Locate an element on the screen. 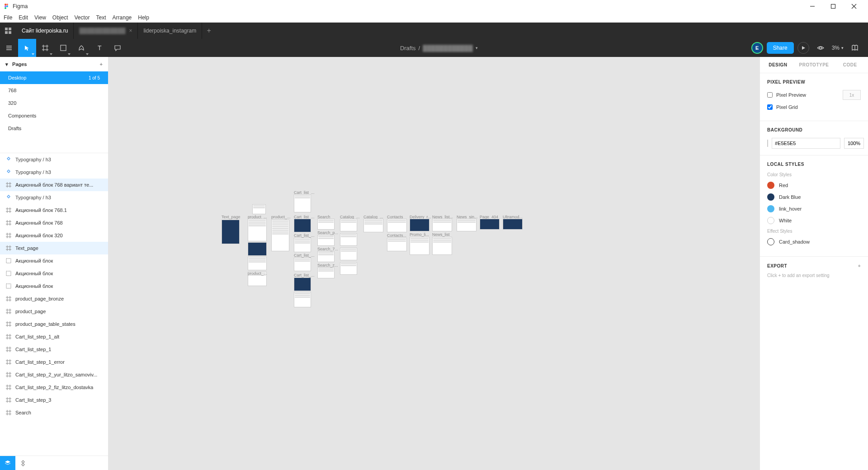 The width and height of the screenshot is (868, 470). frame-label: Search_7... is located at coordinates (328, 249).